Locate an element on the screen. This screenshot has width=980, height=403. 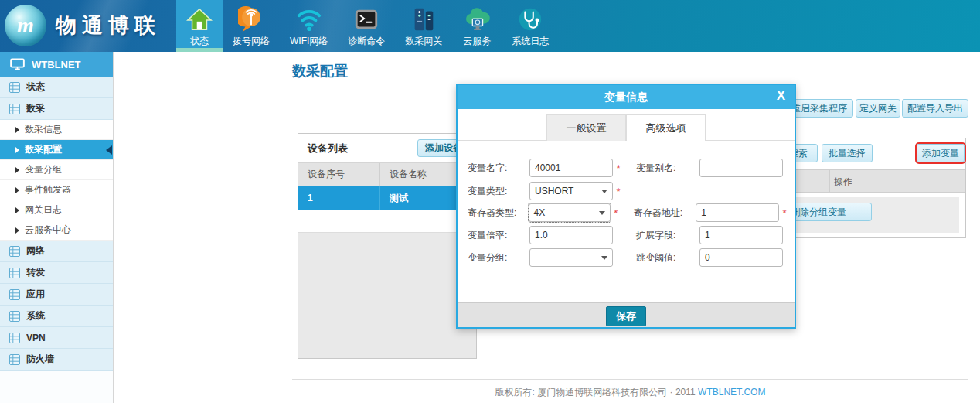
sidebar-item-forwarding: 转发 is located at coordinates (56, 273).